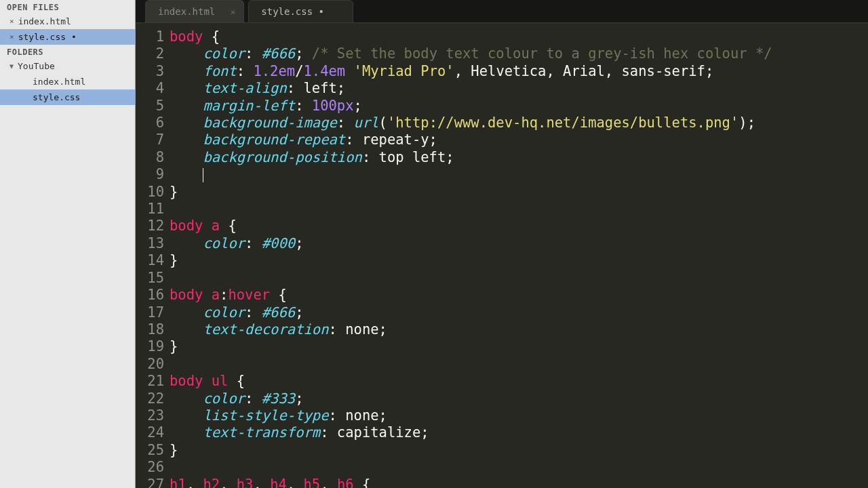 This screenshot has width=868, height=488. Describe the element at coordinates (150, 399) in the screenshot. I see `line-number: 22` at that location.